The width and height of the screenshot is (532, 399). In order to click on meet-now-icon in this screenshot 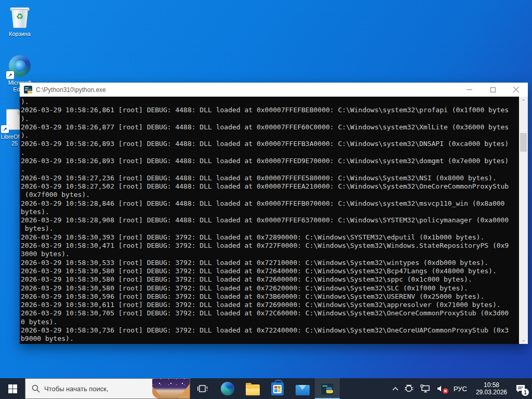, I will do `click(409, 389)`.